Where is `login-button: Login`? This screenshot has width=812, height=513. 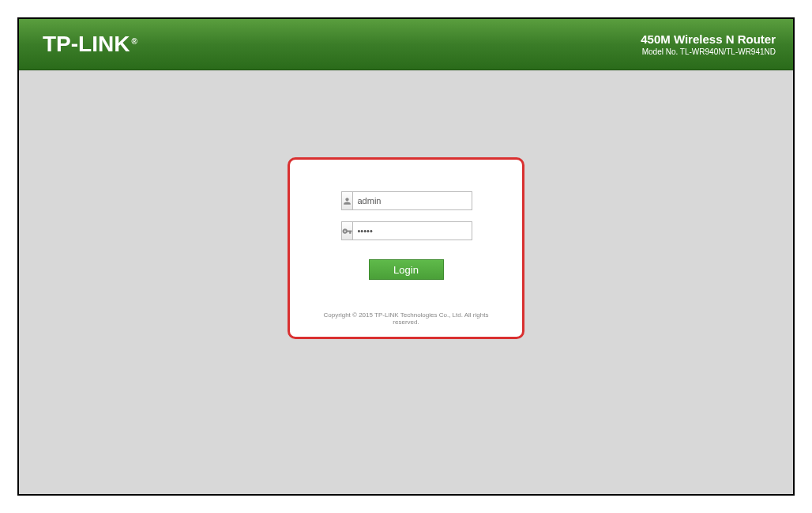
login-button: Login is located at coordinates (406, 270).